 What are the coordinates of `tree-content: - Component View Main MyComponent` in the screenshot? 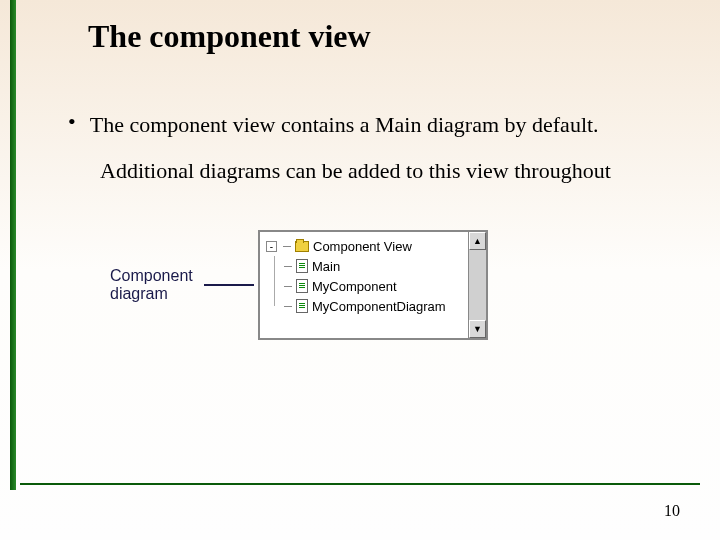 It's located at (366, 276).